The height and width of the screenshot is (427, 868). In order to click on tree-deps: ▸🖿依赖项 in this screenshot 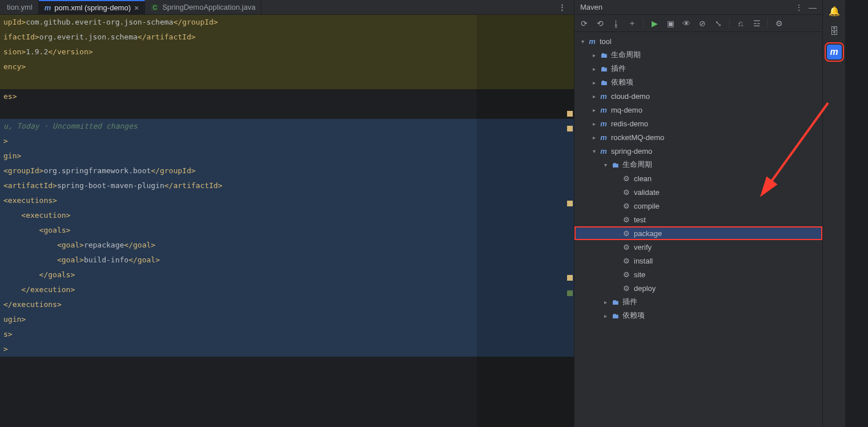, I will do `click(698, 82)`.